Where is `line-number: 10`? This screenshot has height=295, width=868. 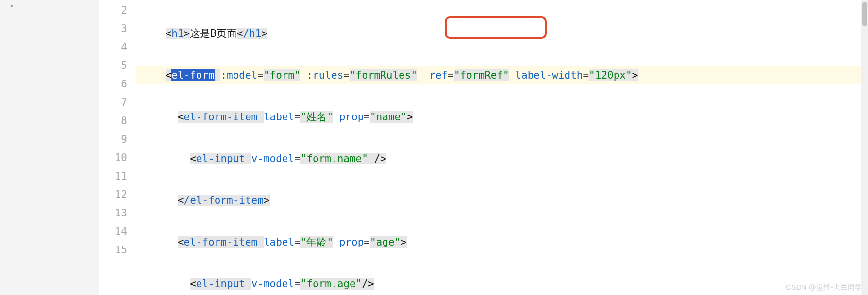
line-number: 10 is located at coordinates (117, 158).